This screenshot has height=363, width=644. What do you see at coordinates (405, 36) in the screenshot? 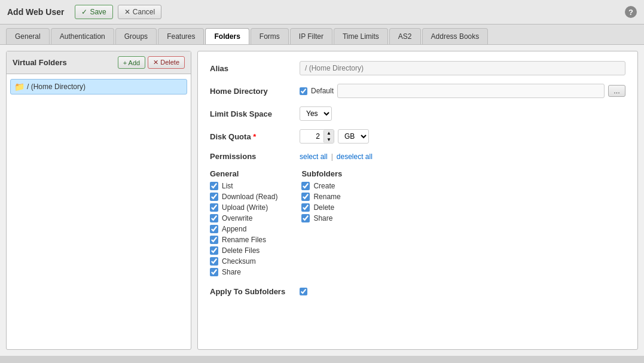
I see `tab-as2: AS2` at bounding box center [405, 36].